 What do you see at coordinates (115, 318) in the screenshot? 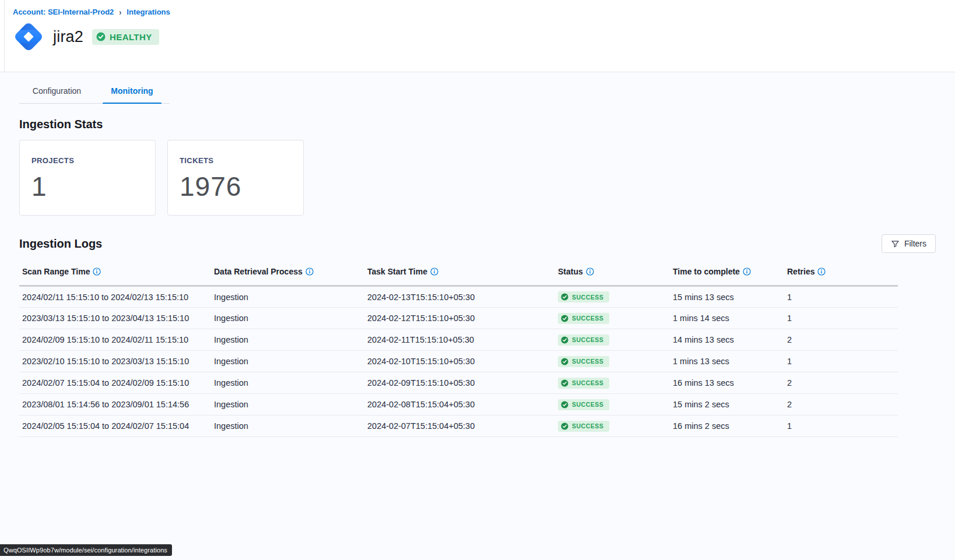
I see `scan-range-cell: 2023/03/13 15:15:10 to 2023/04/13 15:15:…` at bounding box center [115, 318].